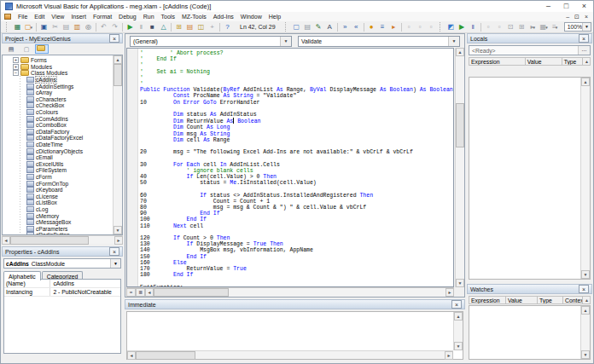 This screenshot has width=594, height=364. Describe the element at coordinates (251, 17) in the screenshot. I see `menu-window: Window` at that location.